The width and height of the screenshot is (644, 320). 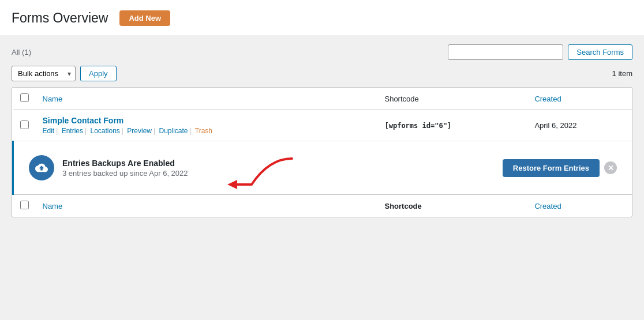 I want to click on edit-link: Edit, so click(x=48, y=131).